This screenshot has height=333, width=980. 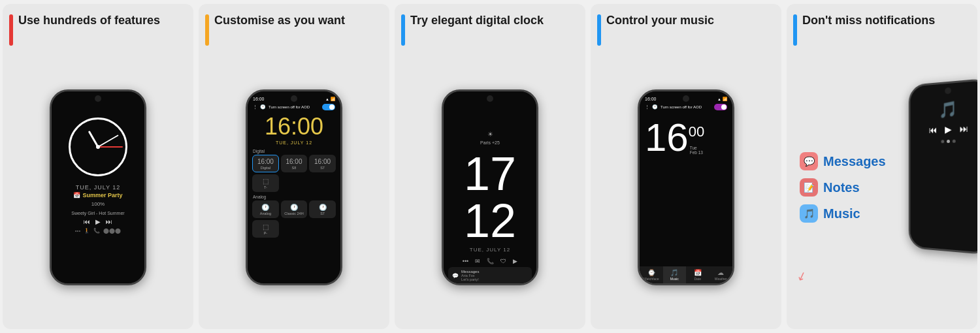 I want to click on analog-item-3: ⬚ P-, so click(x=265, y=229).